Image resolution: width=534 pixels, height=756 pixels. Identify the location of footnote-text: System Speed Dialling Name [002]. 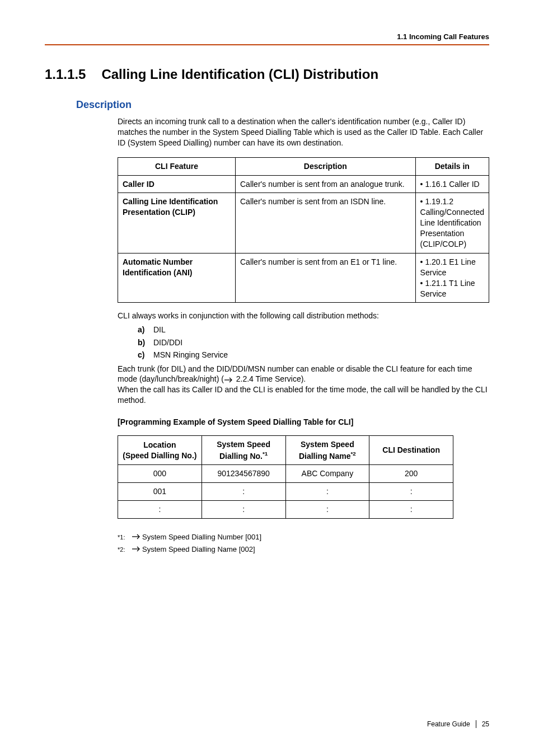
(199, 550).